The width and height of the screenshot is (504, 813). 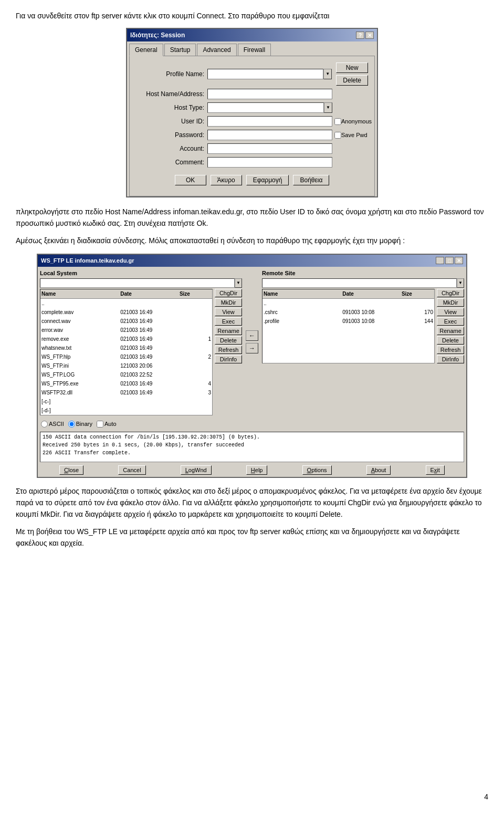 What do you see at coordinates (349, 321) in the screenshot?
I see `remote-file-row: .profile091003 10:08144` at bounding box center [349, 321].